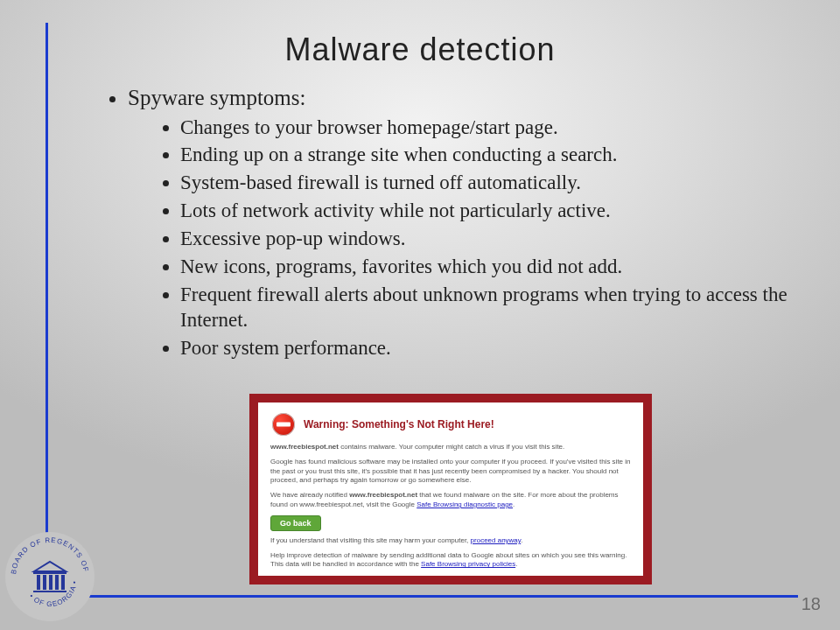  What do you see at coordinates (217, 98) in the screenshot?
I see `heading-text: Spyware symptoms:` at bounding box center [217, 98].